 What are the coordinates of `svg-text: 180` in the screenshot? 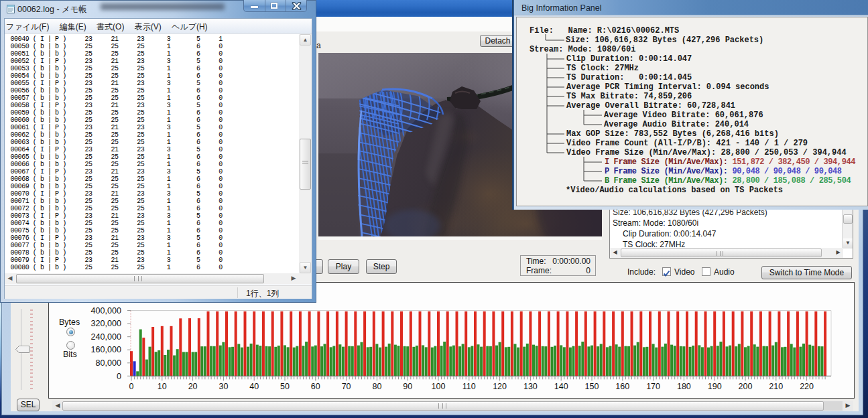 It's located at (684, 387).